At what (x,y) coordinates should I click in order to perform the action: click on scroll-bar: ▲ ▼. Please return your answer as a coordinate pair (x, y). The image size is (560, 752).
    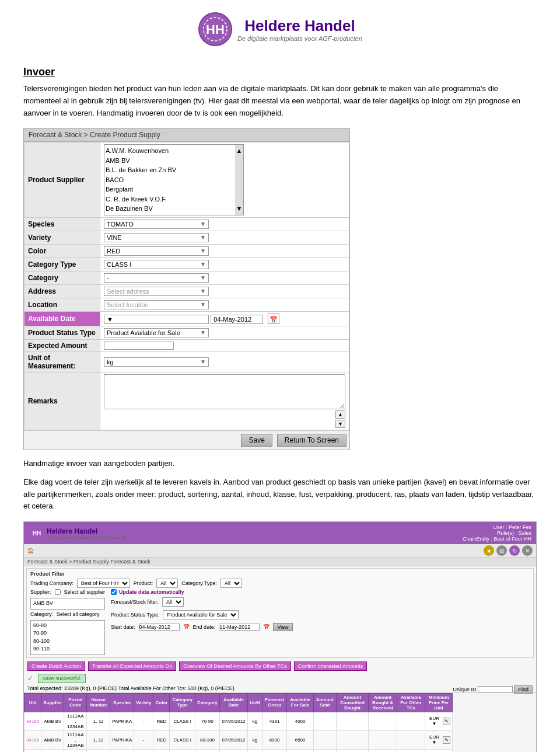
    Looking at the image, I should click on (239, 180).